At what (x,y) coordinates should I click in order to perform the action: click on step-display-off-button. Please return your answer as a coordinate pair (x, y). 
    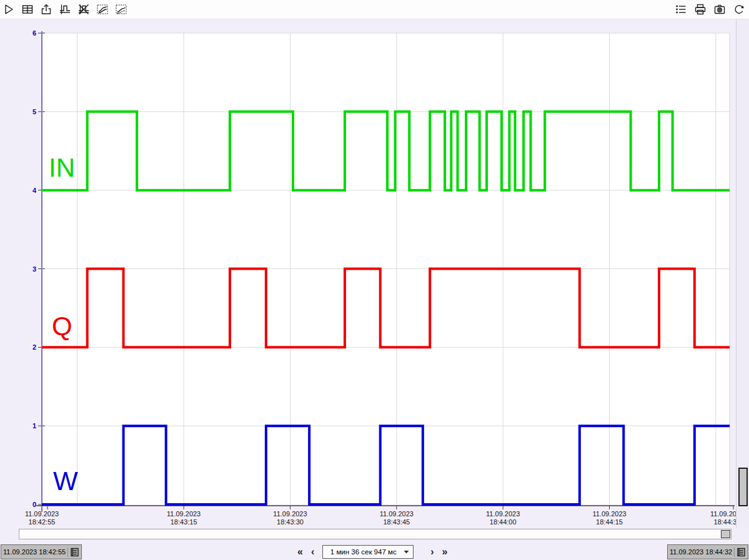
    Looking at the image, I should click on (84, 9).